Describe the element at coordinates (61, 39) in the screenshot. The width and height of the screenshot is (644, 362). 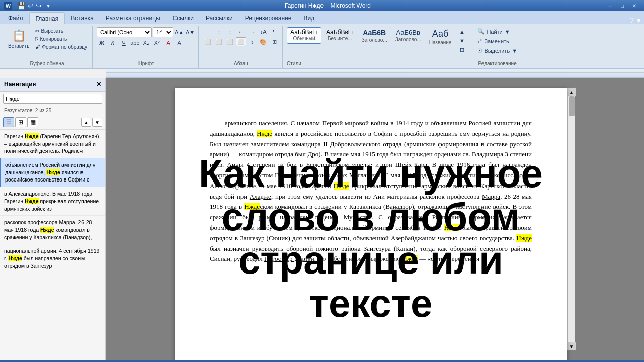
I see `copy-button: ⎘ Копировать` at that location.